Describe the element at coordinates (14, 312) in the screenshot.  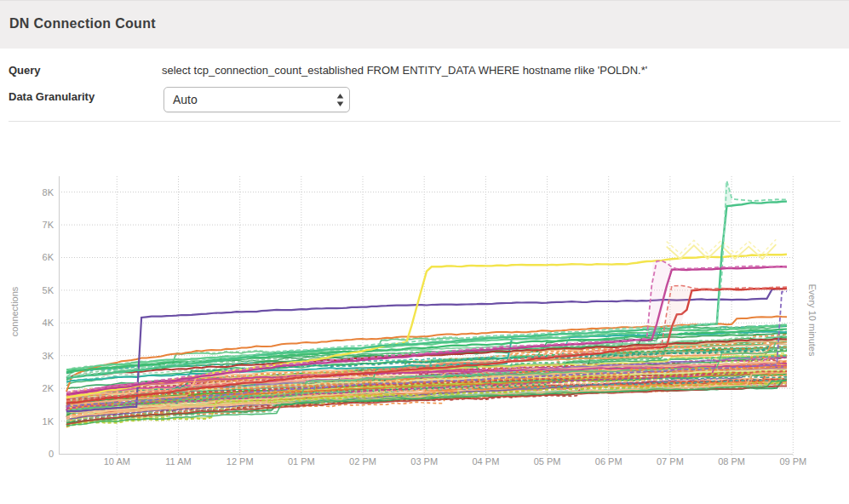
I see `svg-text: connections` at that location.